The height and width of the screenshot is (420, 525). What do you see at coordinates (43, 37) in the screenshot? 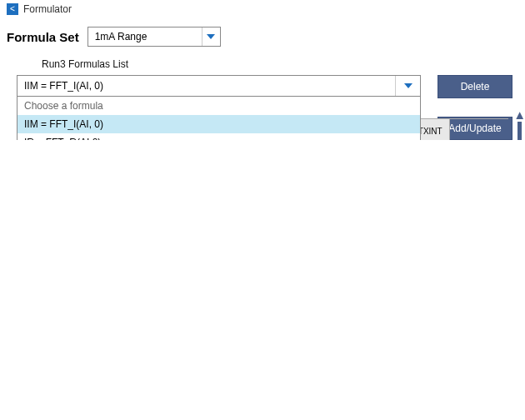
I see `formula-set-label: Formula Set` at bounding box center [43, 37].